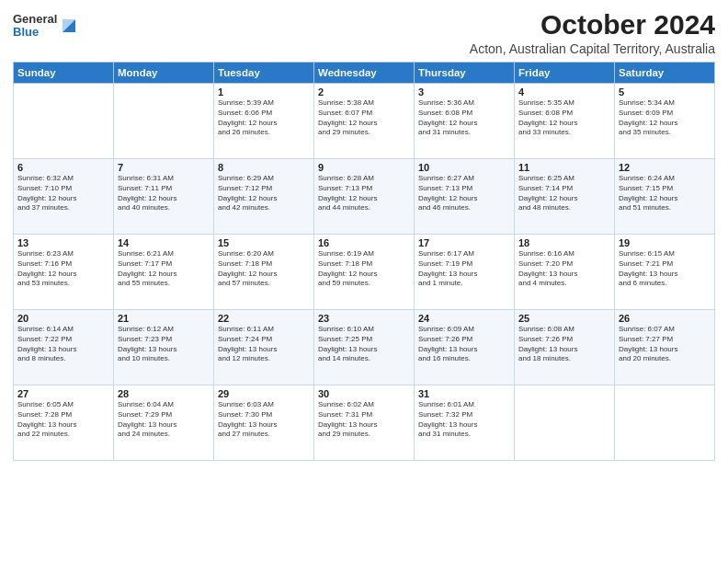 Image resolution: width=728 pixels, height=563 pixels. What do you see at coordinates (63, 167) in the screenshot?
I see `day-number: 6` at bounding box center [63, 167].